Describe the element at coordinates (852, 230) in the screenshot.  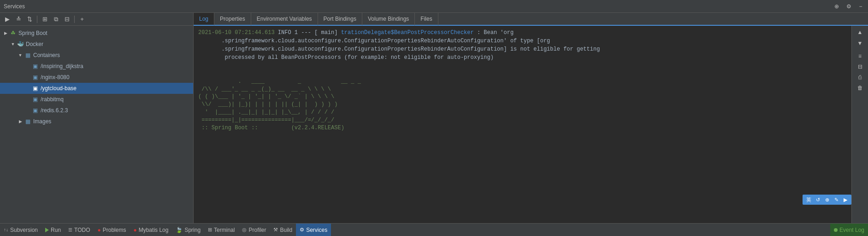
I see `event-log-label: Event Log` at that location.